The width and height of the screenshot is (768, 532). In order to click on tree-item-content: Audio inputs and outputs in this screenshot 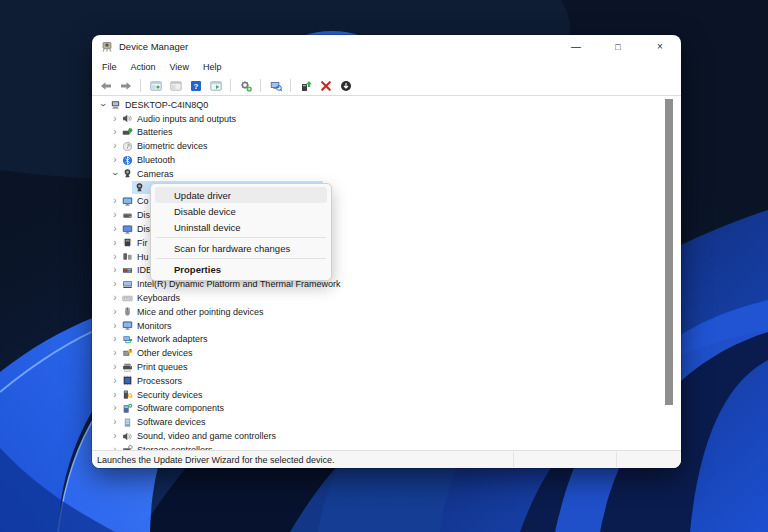, I will do `click(180, 118)`.